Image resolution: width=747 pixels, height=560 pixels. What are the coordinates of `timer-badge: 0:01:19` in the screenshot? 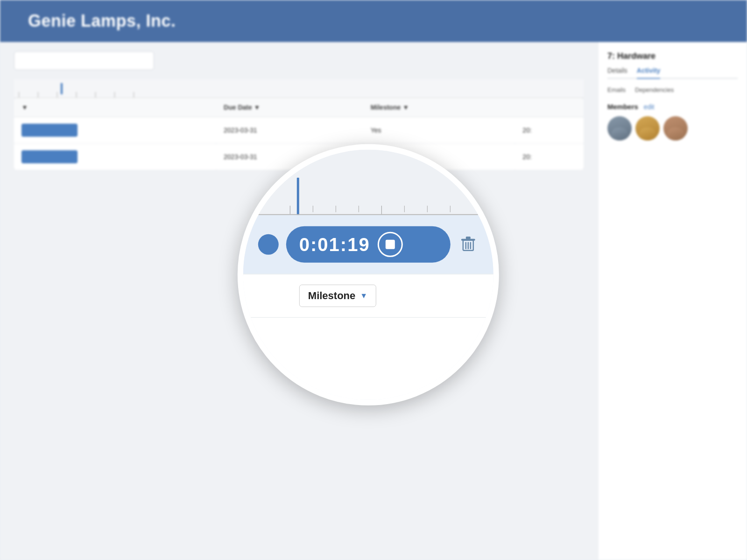 It's located at (368, 245).